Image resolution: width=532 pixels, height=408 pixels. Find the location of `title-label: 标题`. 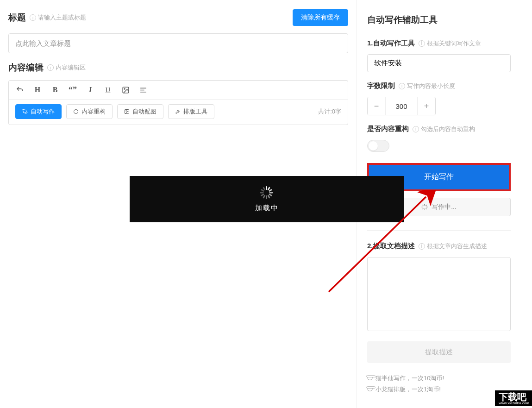

title-label: 标题 is located at coordinates (17, 18).